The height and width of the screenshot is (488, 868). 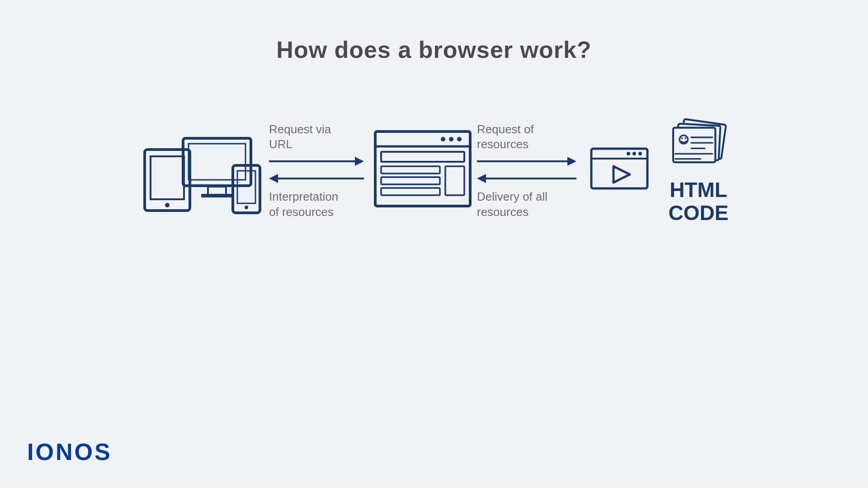 What do you see at coordinates (660, 171) in the screenshot?
I see `resources-group: HTML CODE` at bounding box center [660, 171].